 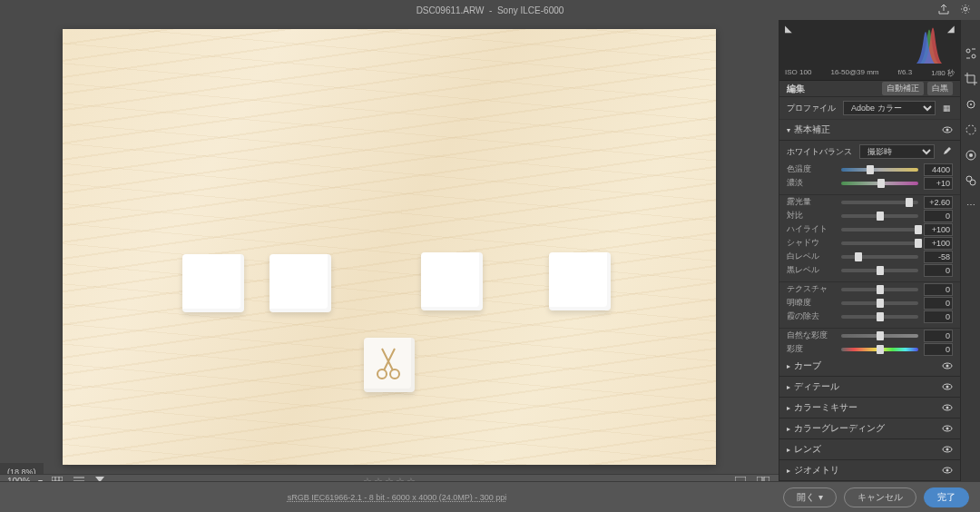 What do you see at coordinates (938, 202) in the screenshot?
I see `slider-value: +2.60` at bounding box center [938, 202].